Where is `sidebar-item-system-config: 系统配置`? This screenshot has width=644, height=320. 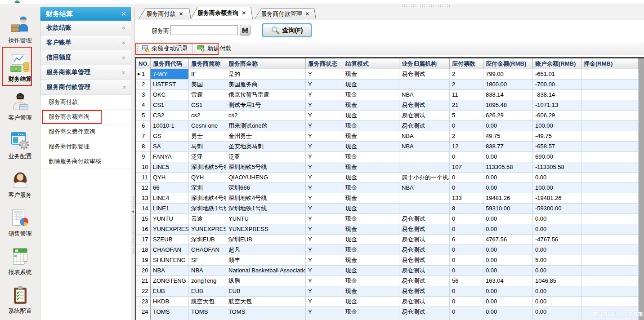
sidebar-item-system-config: 系统配置 is located at coordinates (20, 297).